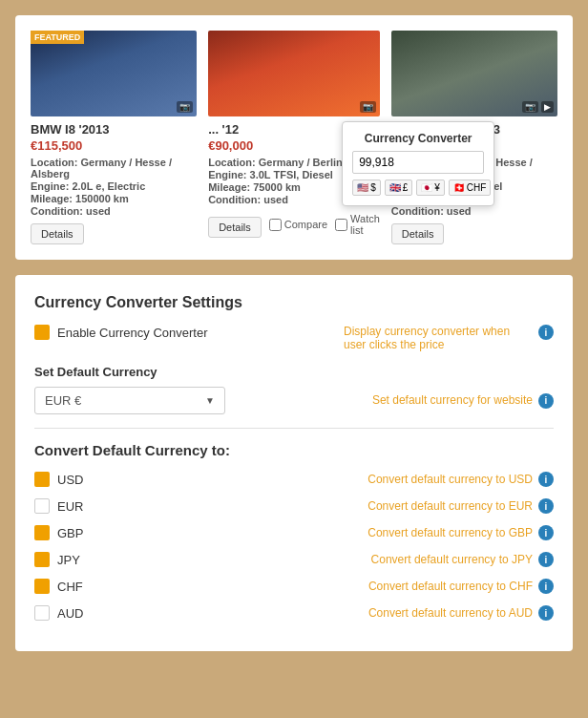 This screenshot has width=588, height=718. I want to click on gbp-toggle, so click(42, 533).